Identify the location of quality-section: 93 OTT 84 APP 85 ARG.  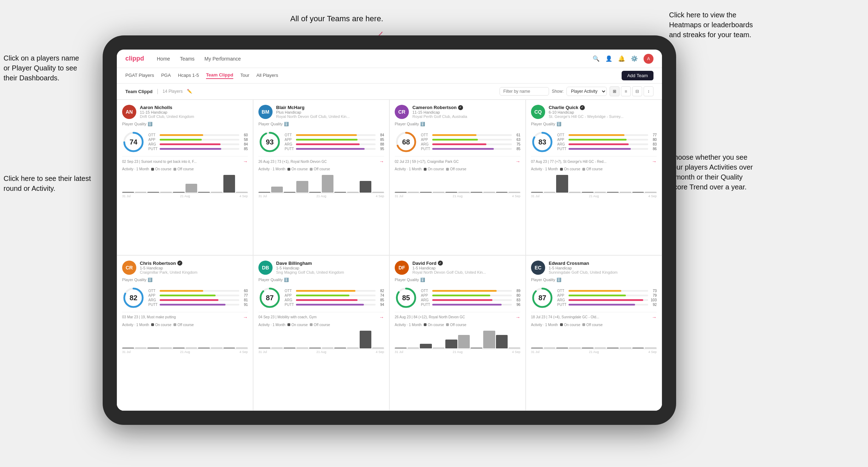
(321, 142).